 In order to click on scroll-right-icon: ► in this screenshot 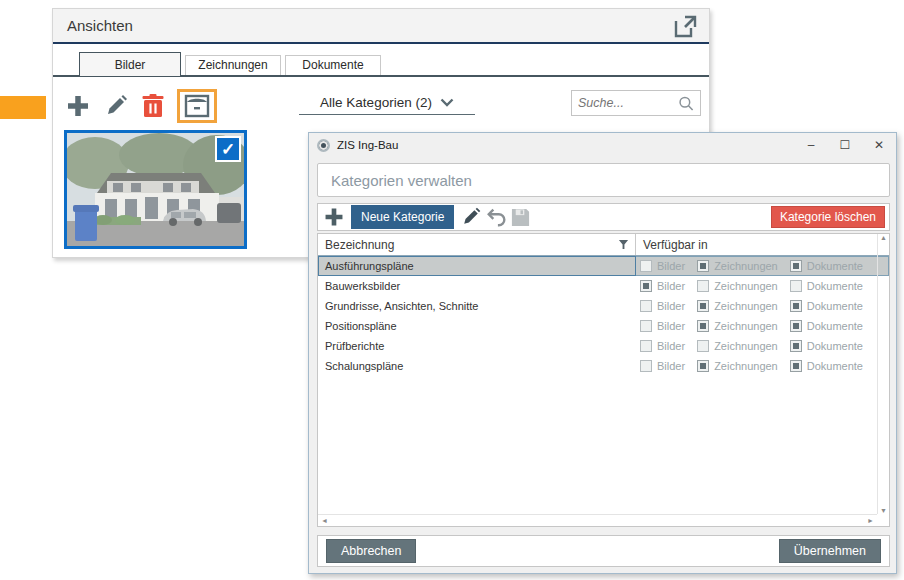, I will do `click(870, 520)`.